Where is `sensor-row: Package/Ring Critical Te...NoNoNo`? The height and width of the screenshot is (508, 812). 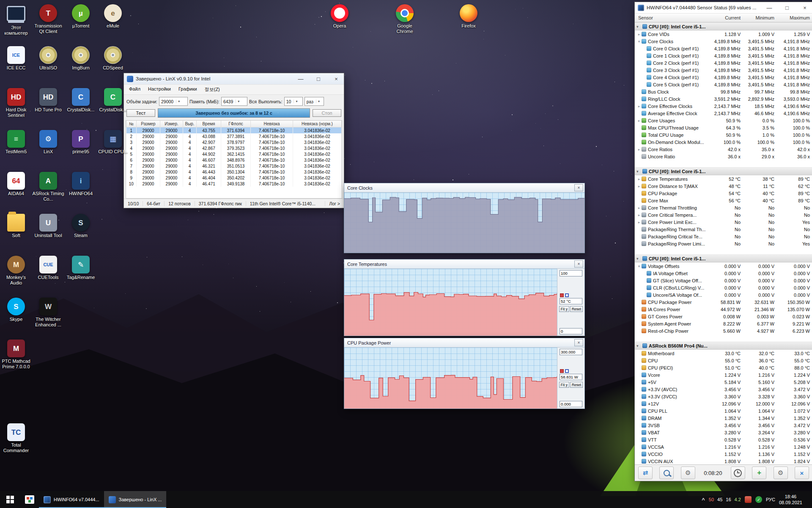 sensor-row: Package/Ring Critical Te...NoNoNo is located at coordinates (723, 236).